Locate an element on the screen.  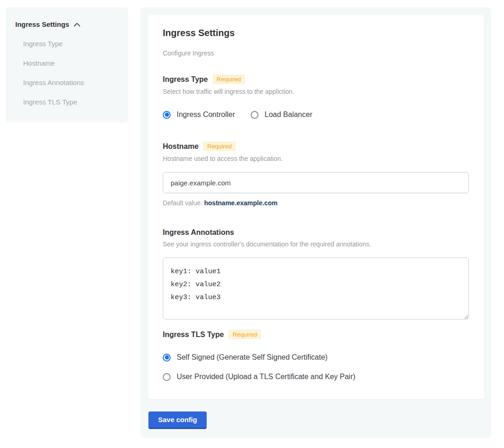
chevron-up-icon is located at coordinates (77, 25).